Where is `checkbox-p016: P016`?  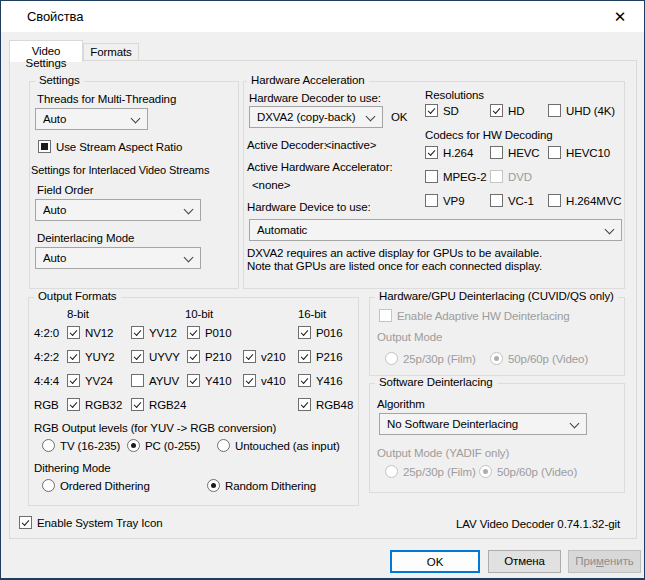 checkbox-p016: P016 is located at coordinates (320, 332).